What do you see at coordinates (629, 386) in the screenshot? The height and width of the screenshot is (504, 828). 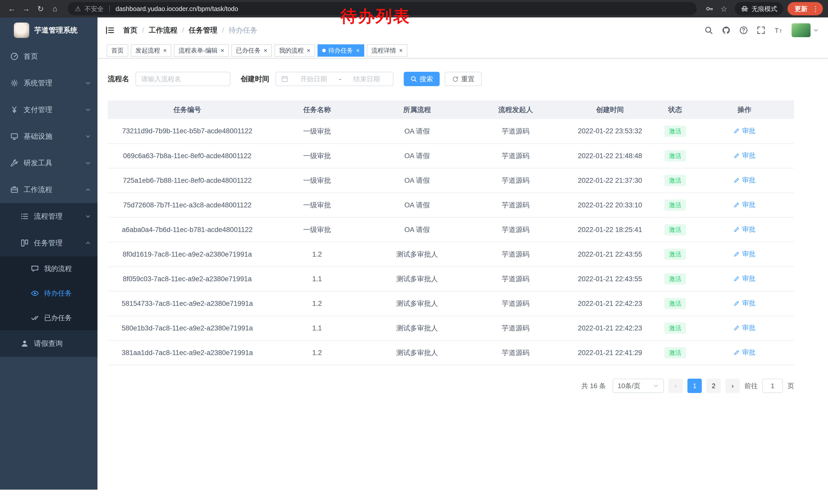 I see `page-size-value: 10条/页` at bounding box center [629, 386].